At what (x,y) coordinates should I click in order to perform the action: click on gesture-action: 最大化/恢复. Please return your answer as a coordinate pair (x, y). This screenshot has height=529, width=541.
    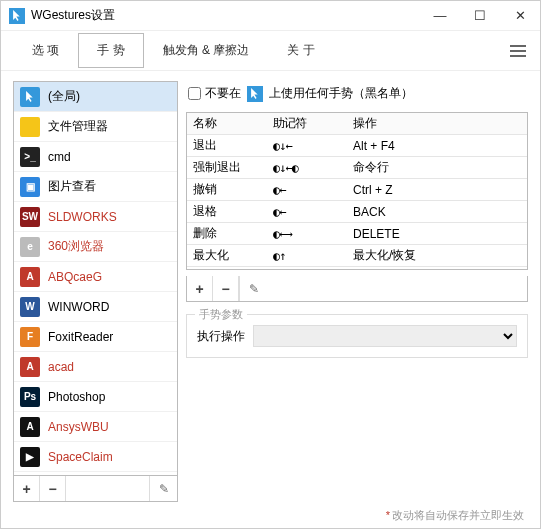
    Looking at the image, I should click on (437, 256).